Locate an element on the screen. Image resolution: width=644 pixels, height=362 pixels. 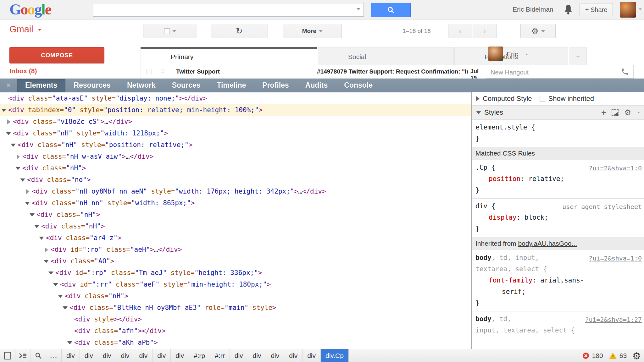
refresh-button: ↻ is located at coordinates (239, 31).